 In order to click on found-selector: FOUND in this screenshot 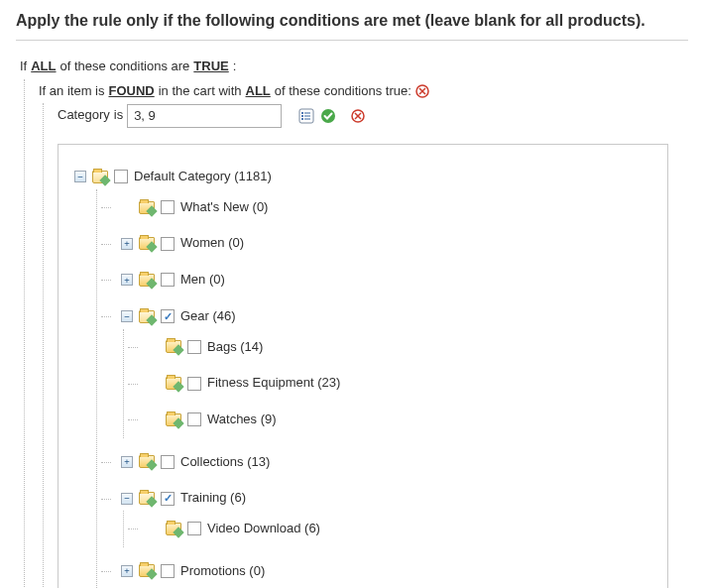, I will do `click(131, 91)`.